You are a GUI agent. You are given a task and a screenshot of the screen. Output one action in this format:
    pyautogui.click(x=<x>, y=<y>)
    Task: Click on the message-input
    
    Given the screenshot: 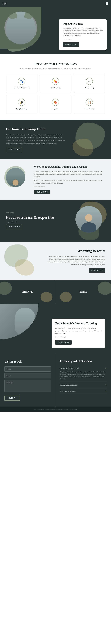 What is the action you would take?
    pyautogui.click(x=28, y=386)
    